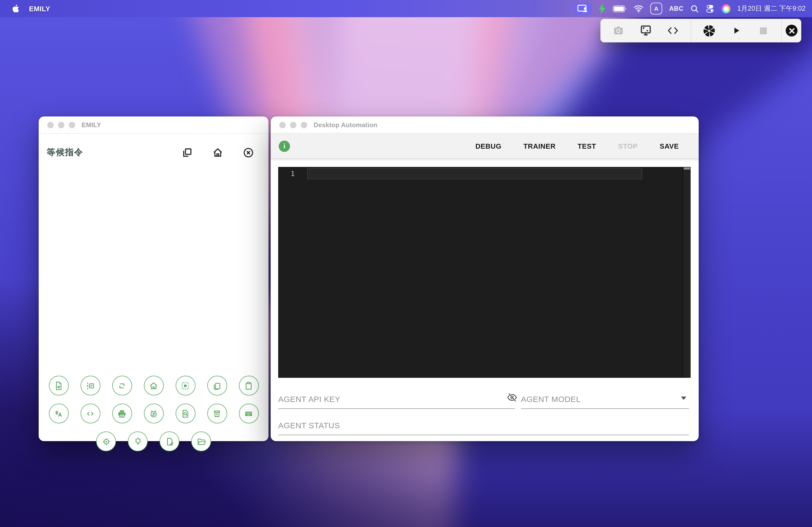 The image size is (812, 527). What do you see at coordinates (406, 9) in the screenshot?
I see `menu-bar: EMILY` at bounding box center [406, 9].